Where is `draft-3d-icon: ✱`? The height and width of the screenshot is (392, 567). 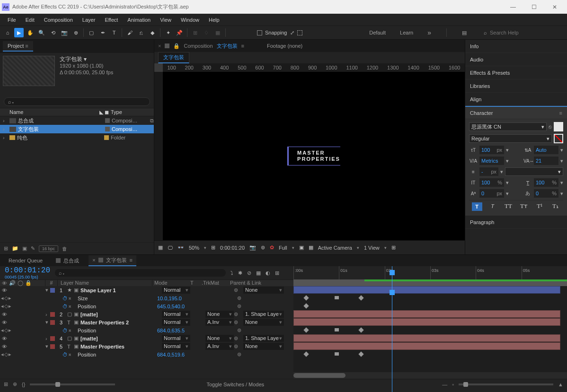 draft-3d-icon: ✱ is located at coordinates (240, 273).